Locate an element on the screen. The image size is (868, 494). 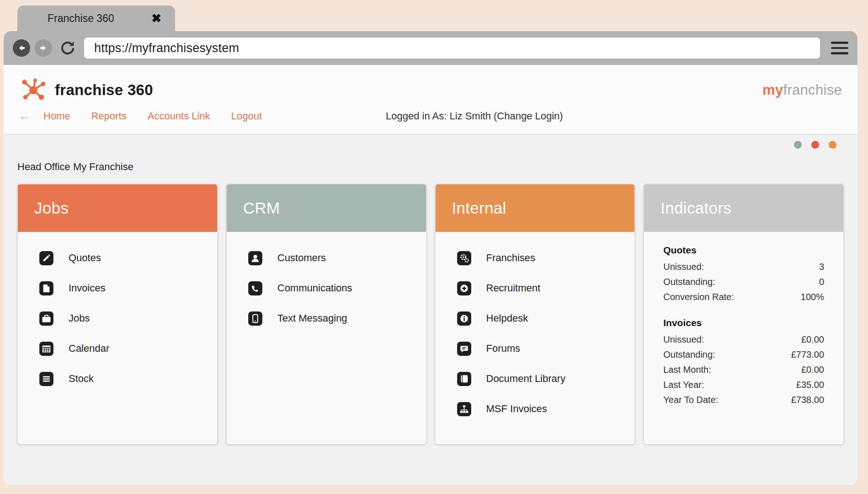
menu-item-calendar: Calendar is located at coordinates (120, 349).